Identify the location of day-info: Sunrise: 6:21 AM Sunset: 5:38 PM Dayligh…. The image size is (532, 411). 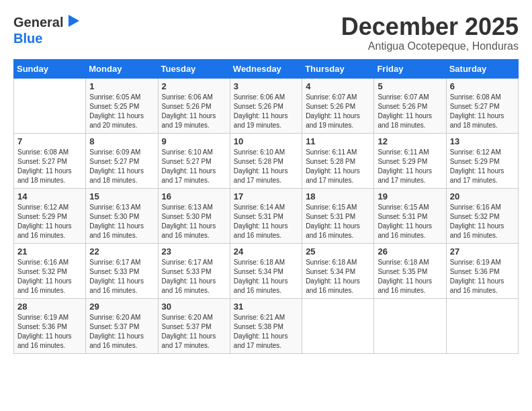
(266, 332).